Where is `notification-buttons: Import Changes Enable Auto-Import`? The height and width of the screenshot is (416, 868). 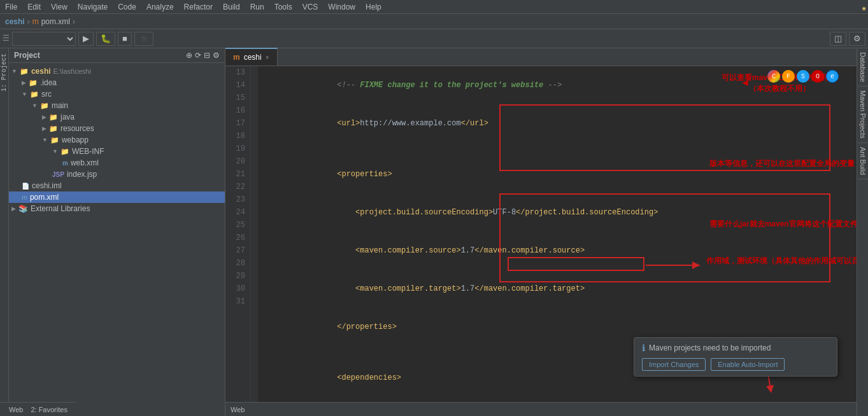
notification-buttons: Import Changes Enable Auto-Import is located at coordinates (736, 364).